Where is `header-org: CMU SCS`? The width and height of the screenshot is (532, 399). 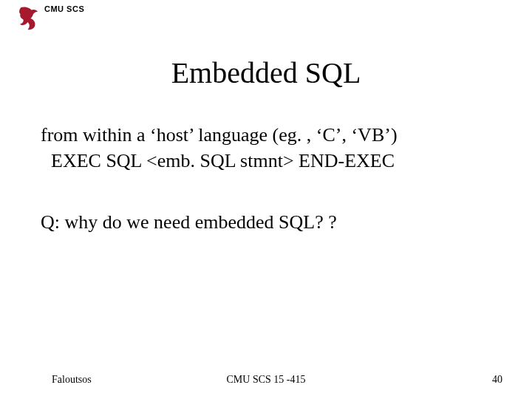 header-org: CMU SCS is located at coordinates (64, 9).